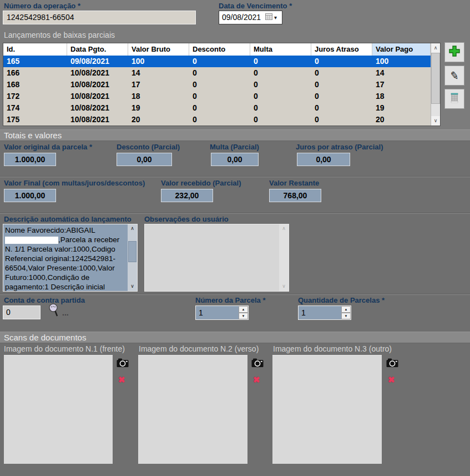 The height and width of the screenshot is (476, 470). Describe the element at coordinates (251, 18) in the screenshot. I see `due-date-field: 09/08/2021 ▾` at that location.